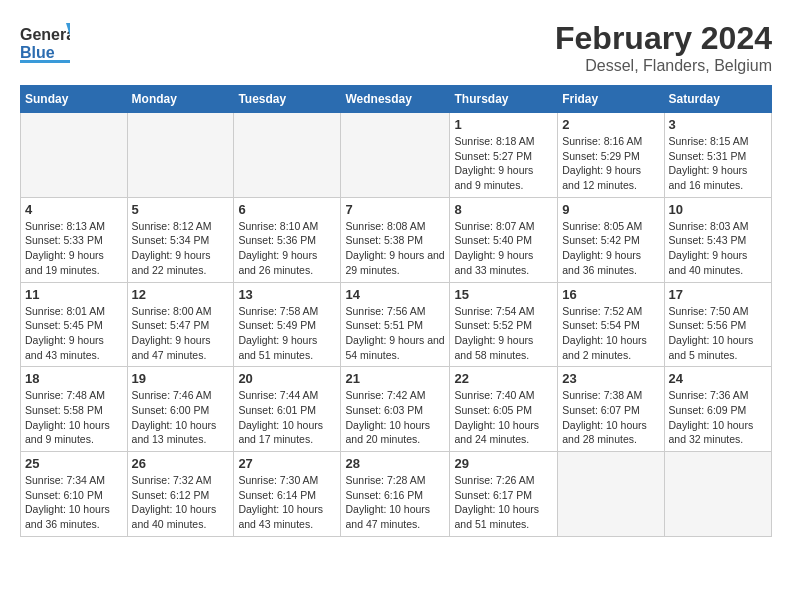  I want to click on day-number: 6, so click(287, 210).